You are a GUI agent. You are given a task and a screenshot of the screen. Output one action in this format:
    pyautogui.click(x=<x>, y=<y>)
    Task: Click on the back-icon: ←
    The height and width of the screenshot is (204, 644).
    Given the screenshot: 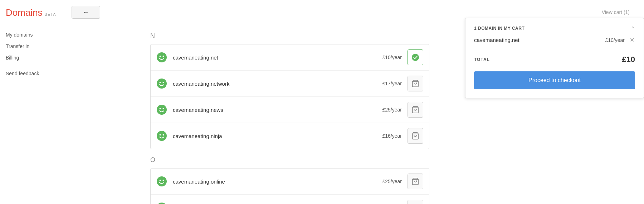 What is the action you would take?
    pyautogui.click(x=86, y=12)
    